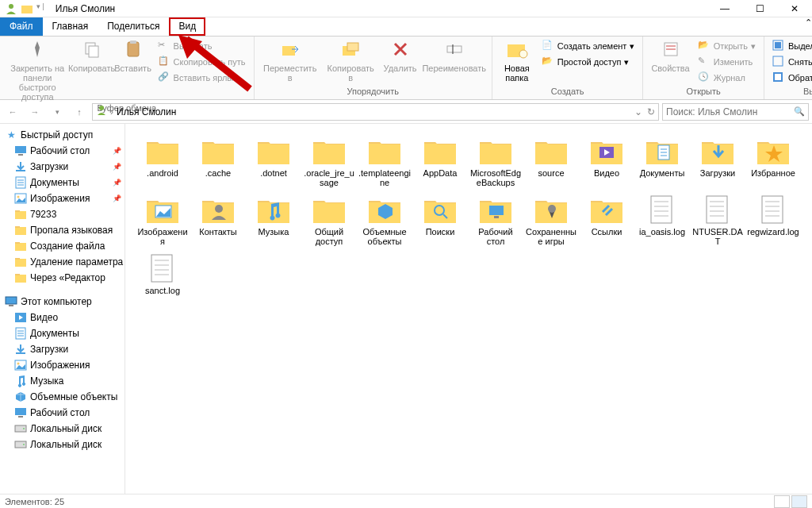 The image size is (812, 508). Describe the element at coordinates (62, 381) in the screenshot. I see `sidebar-item: Музыка` at that location.